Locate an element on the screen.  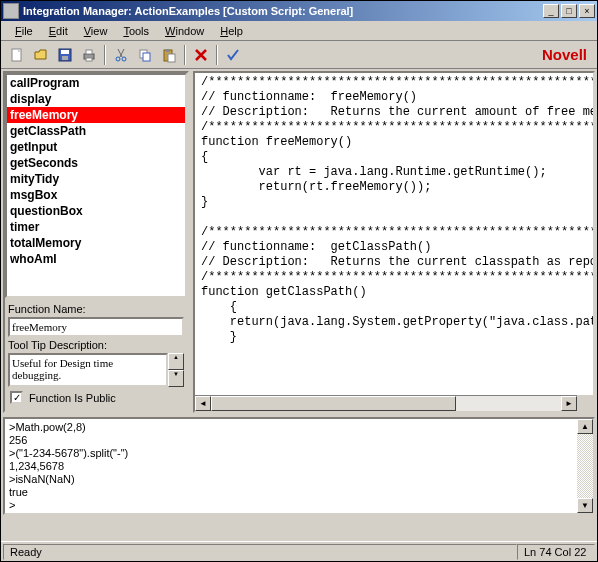
minimize-button: _ is located at coordinates (551, 11).